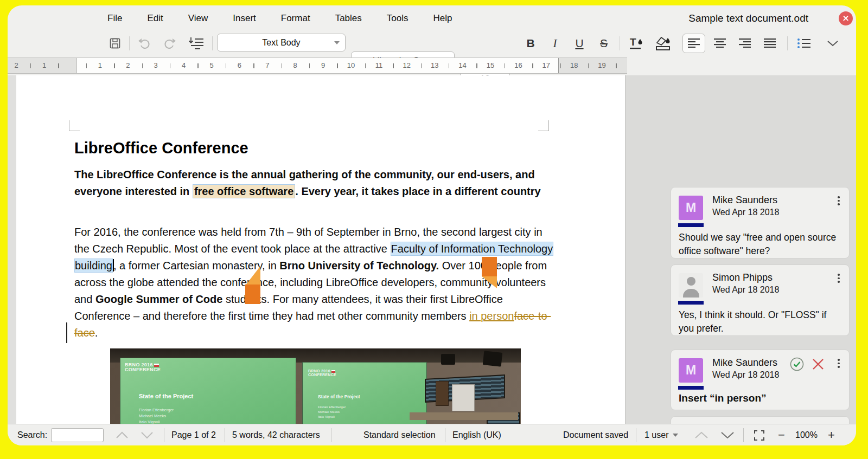  I want to click on search-previous-button, so click(122, 435).